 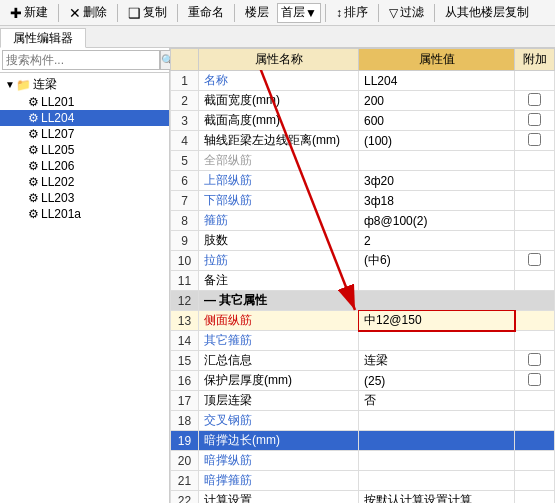 What do you see at coordinates (437, 81) in the screenshot?
I see `prop-value: LL204` at bounding box center [437, 81].